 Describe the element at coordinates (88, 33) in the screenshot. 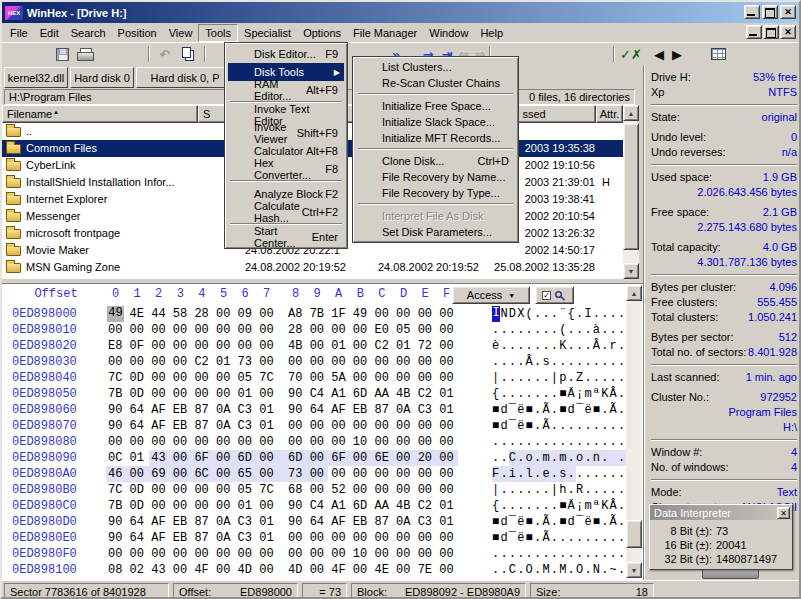

I see `menubar-item-search: Search` at that location.